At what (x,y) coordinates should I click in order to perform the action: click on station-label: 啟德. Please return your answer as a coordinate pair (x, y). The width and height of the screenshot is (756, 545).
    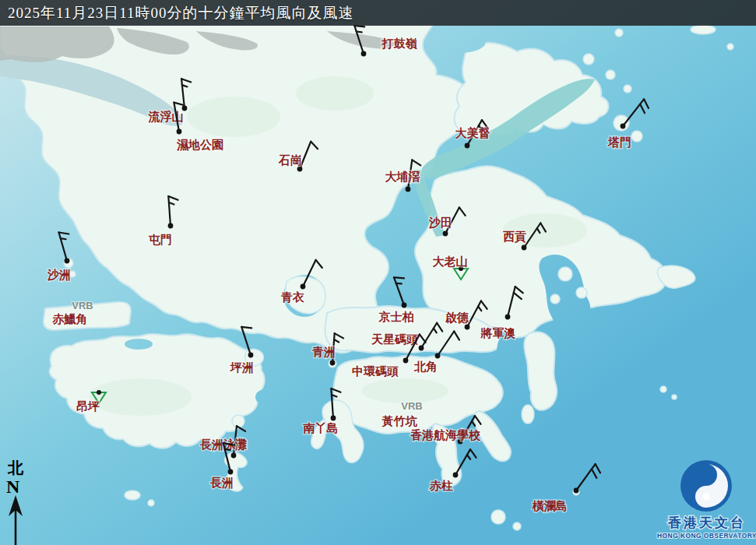
    Looking at the image, I should click on (457, 318).